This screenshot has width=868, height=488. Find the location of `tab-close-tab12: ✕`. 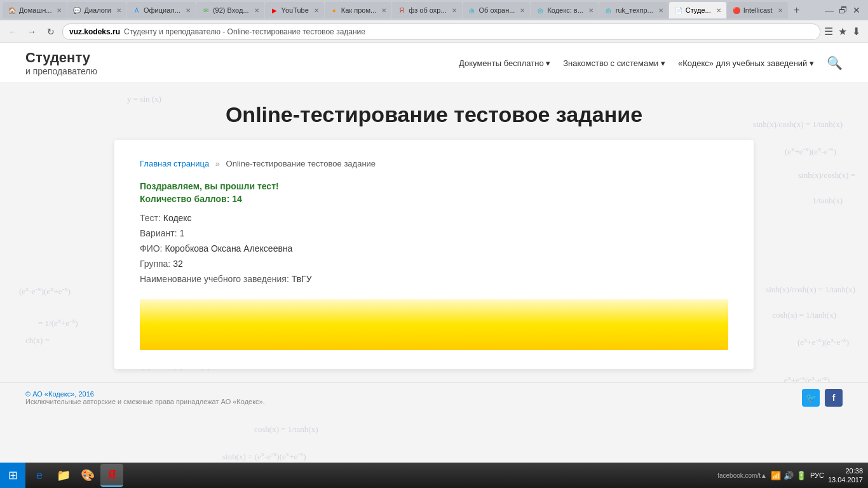

tab-close-tab12: ✕ is located at coordinates (780, 10).